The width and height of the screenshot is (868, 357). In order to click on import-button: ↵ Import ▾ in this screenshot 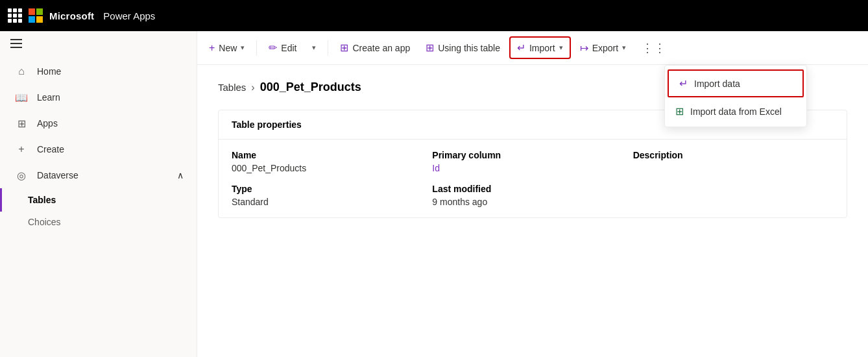, I will do `click(540, 48)`.